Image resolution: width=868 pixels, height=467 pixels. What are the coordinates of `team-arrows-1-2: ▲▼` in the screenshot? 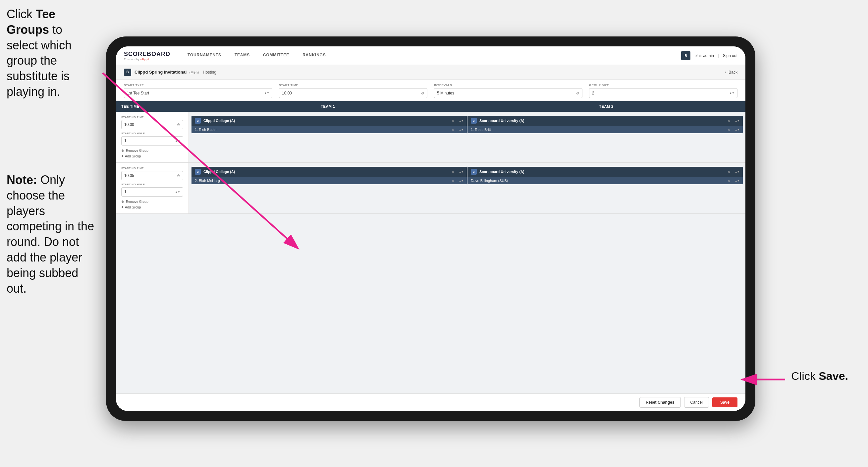 It's located at (737, 121).